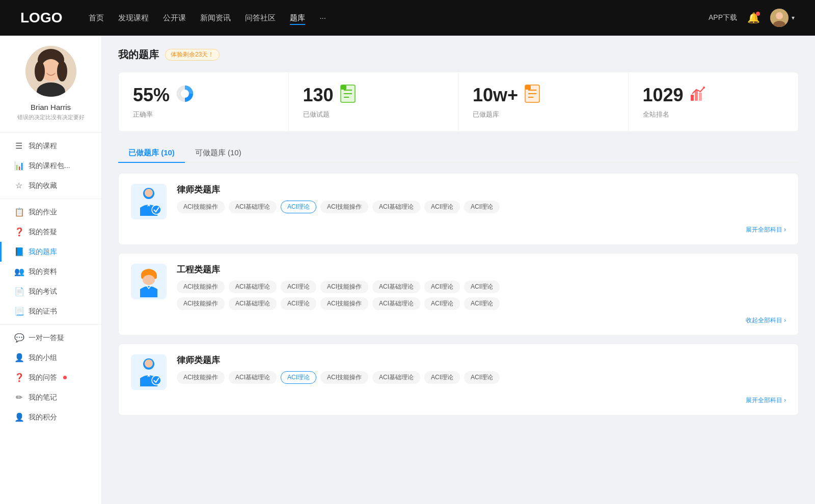 This screenshot has width=815, height=504. What do you see at coordinates (323, 18) in the screenshot?
I see `nav-more: ···` at bounding box center [323, 18].